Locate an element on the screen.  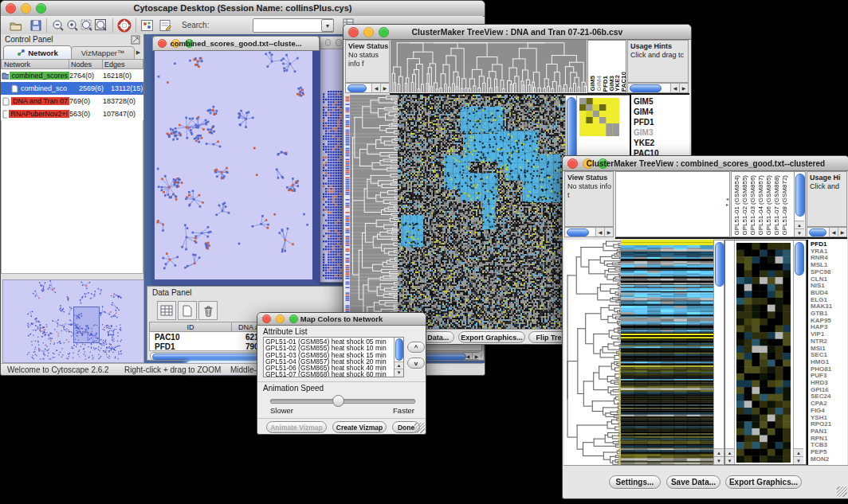
col-header-network: Network is located at coordinates (35, 64).